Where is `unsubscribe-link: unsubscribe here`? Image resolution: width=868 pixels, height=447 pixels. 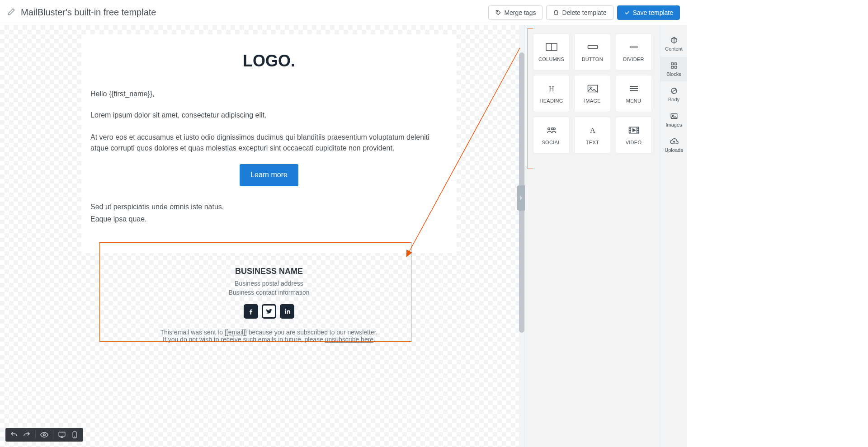
unsubscribe-link: unsubscribe here is located at coordinates (349, 339).